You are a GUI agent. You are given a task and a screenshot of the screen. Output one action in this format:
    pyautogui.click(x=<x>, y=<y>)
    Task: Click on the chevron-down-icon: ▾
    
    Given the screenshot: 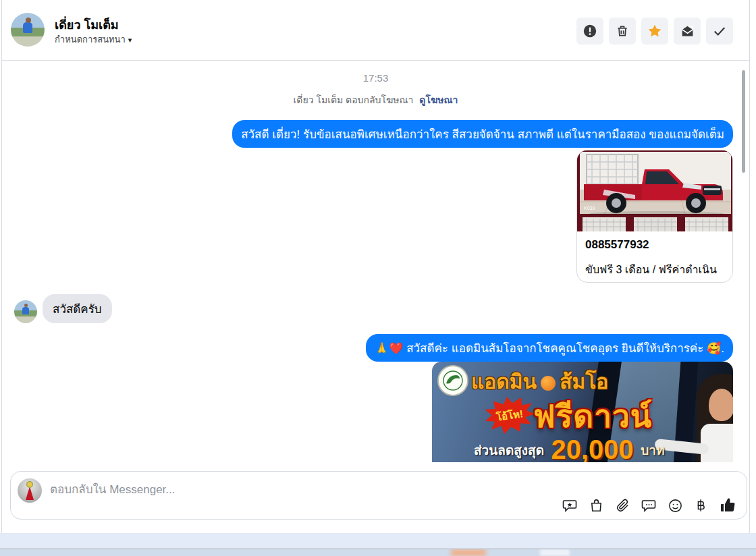 What is the action you would take?
    pyautogui.click(x=130, y=40)
    